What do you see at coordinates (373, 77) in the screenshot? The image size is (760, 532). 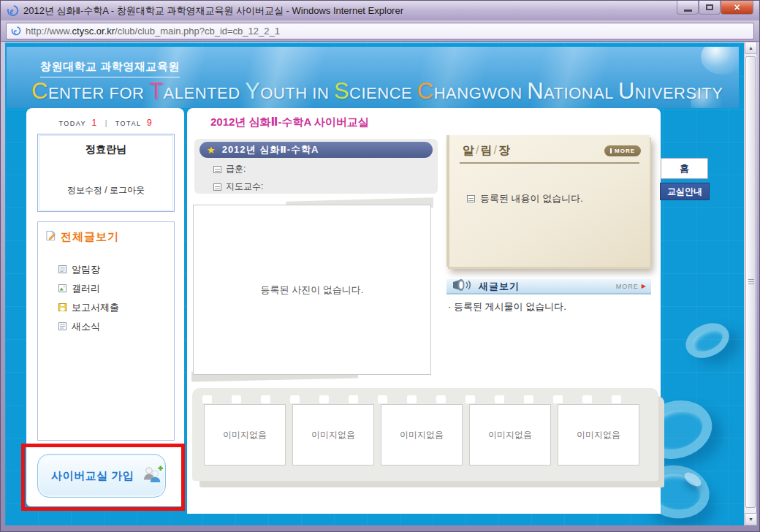 I see `site-header: 창원대학교 과학영재교육원 CENTER FOR TALENTED YOUTH …` at bounding box center [373, 77].